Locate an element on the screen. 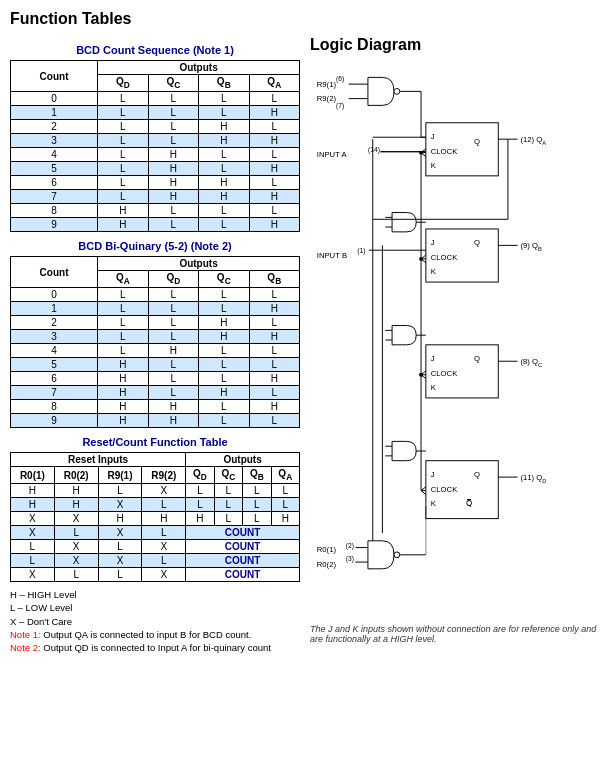 The image size is (607, 777). biq-outputs-col: Outputs is located at coordinates (199, 264).